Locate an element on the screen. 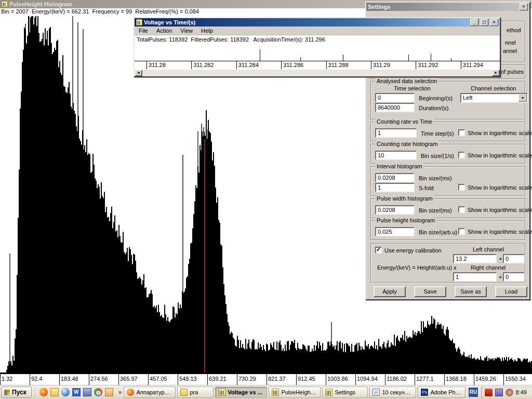  taskbar-button-1: Аппаратура ... is located at coordinates (150, 392).